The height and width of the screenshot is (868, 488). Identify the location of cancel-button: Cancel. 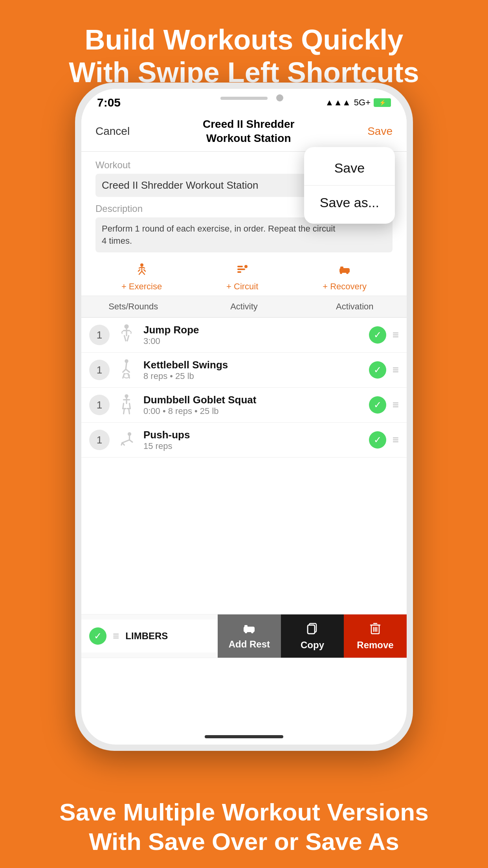
(112, 131).